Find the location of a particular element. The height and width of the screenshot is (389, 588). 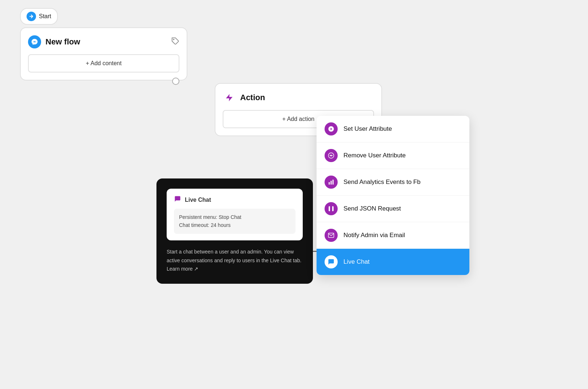

preview-inner-card: Live Chat Persistent menu: Stop Chat Cha… is located at coordinates (235, 215).